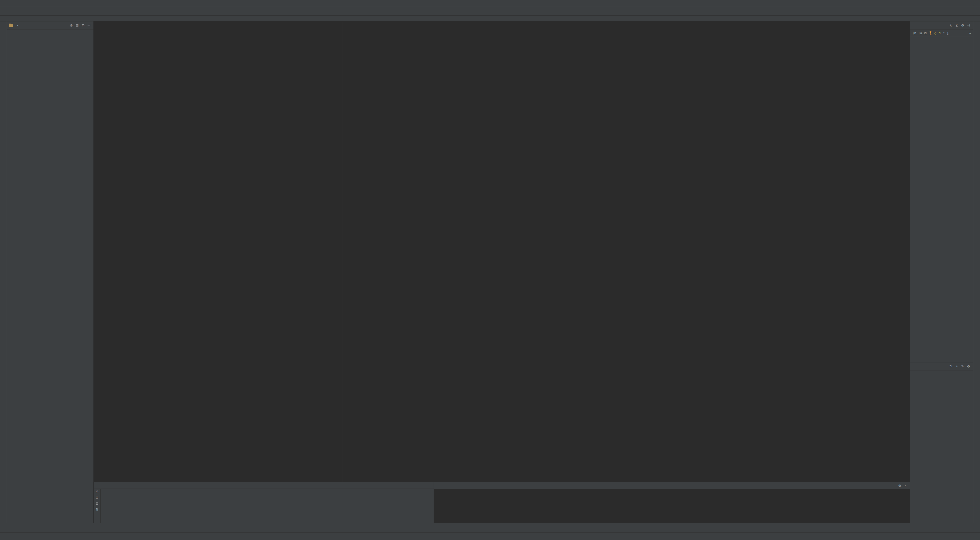 This screenshot has width=980, height=540. What do you see at coordinates (951, 25) in the screenshot?
I see `expand-all-icon: ⊼` at bounding box center [951, 25].